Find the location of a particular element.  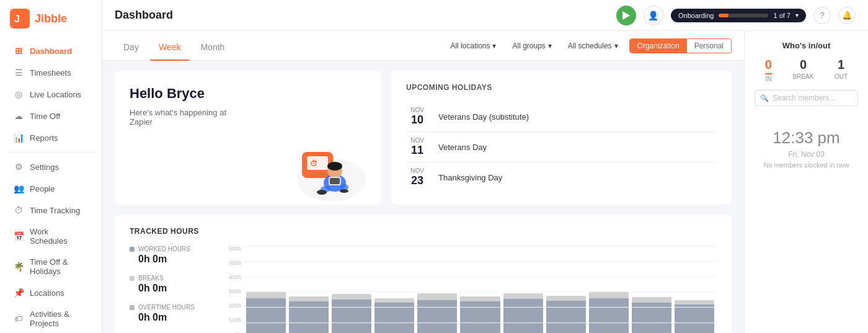

all-groups-filter: All groups ▾ is located at coordinates (532, 46).